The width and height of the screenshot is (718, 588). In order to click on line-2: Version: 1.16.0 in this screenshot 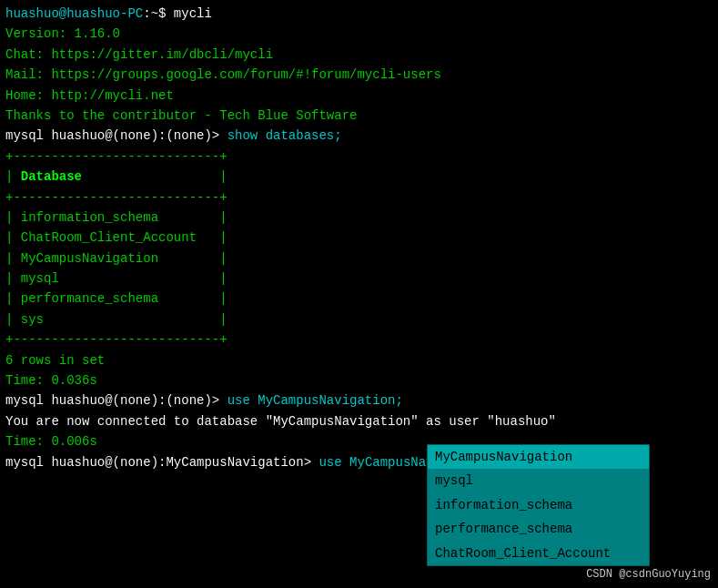, I will do `click(359, 34)`.